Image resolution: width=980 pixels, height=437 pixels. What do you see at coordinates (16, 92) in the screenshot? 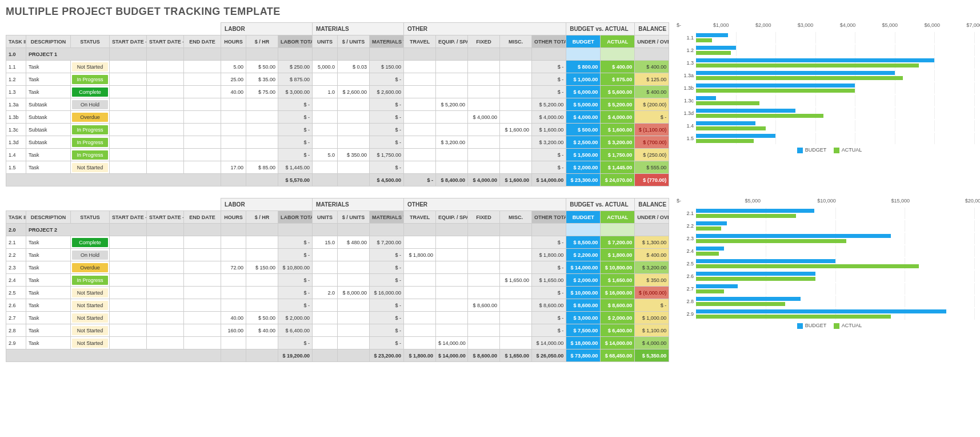
I see `cell-id: 1.3` at bounding box center [16, 92].